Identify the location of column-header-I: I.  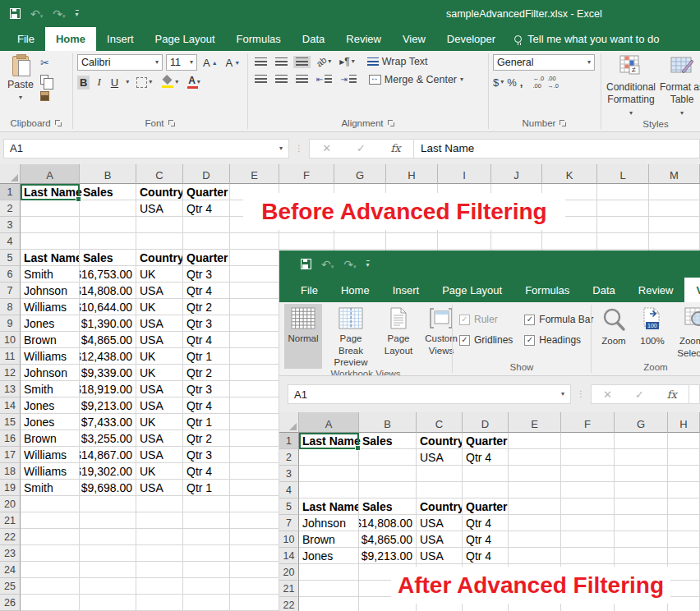
(465, 174).